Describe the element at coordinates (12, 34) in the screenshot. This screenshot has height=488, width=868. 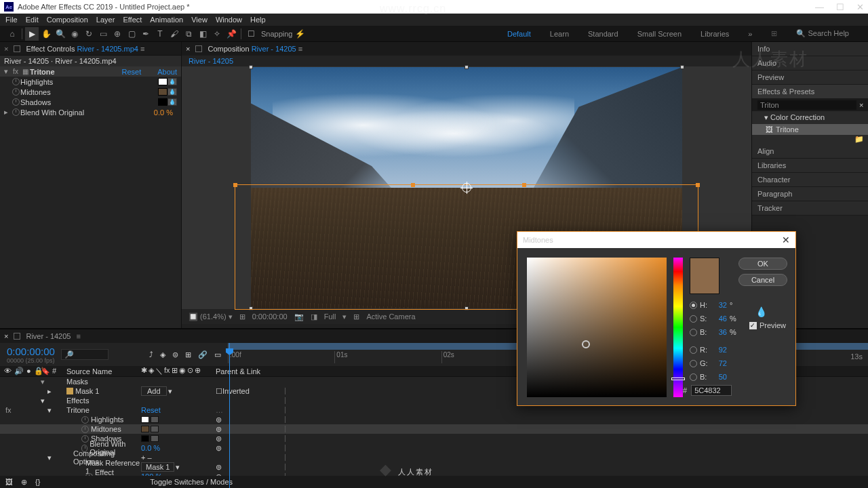
I see `home-icon: ⌂` at that location.